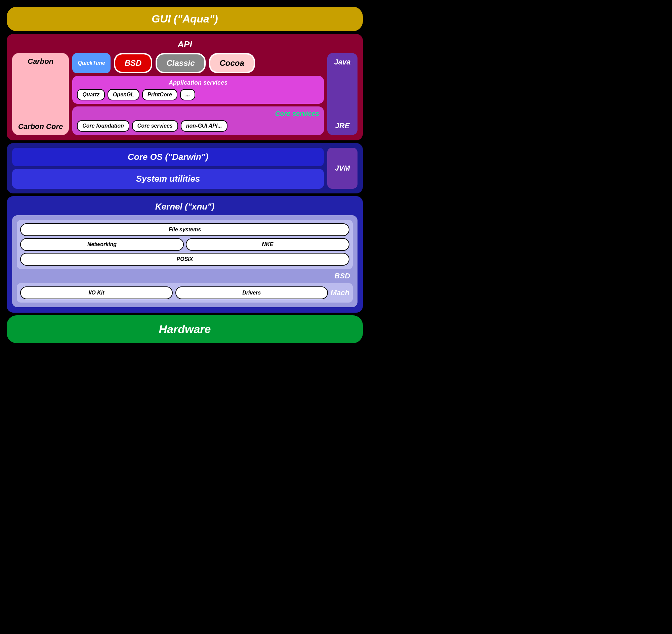 The height and width of the screenshot is (634, 672). I want to click on middle-column: QuickTime BSD Classic Cocoa, so click(198, 94).